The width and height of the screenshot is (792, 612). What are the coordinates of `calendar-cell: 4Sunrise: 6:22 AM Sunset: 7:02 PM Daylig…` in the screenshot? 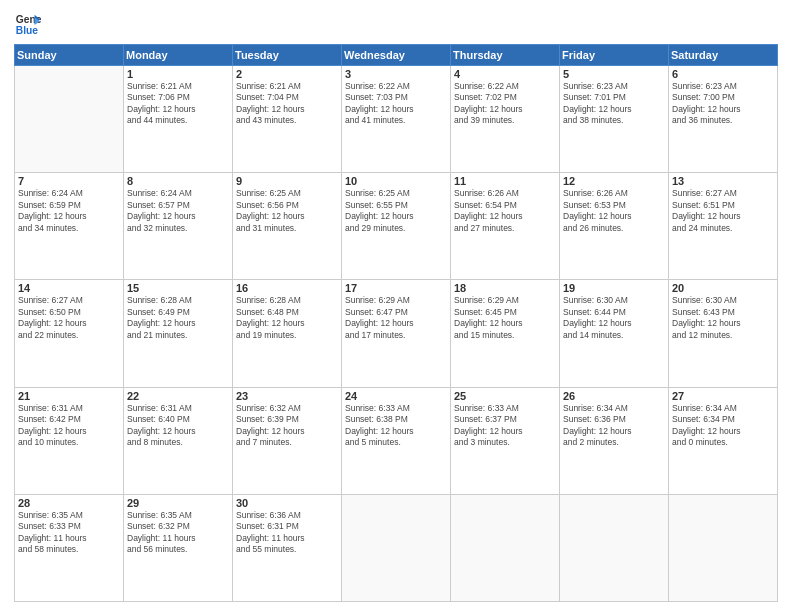 It's located at (506, 120).